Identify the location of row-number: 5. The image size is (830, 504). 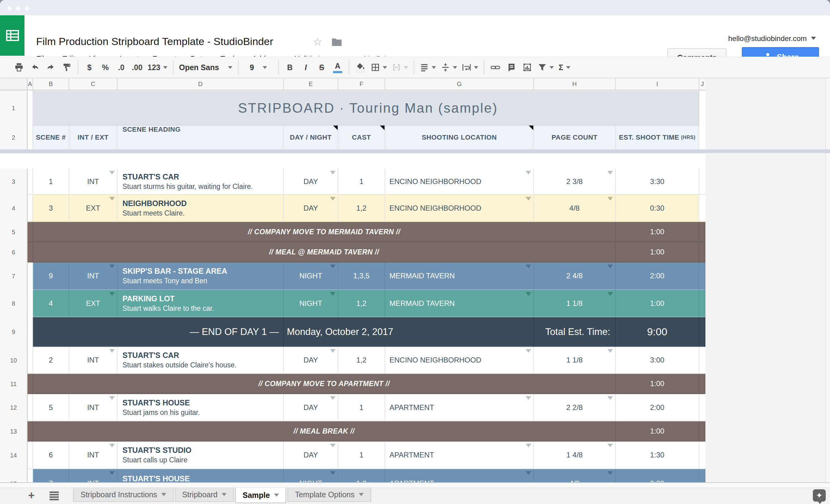
(14, 232).